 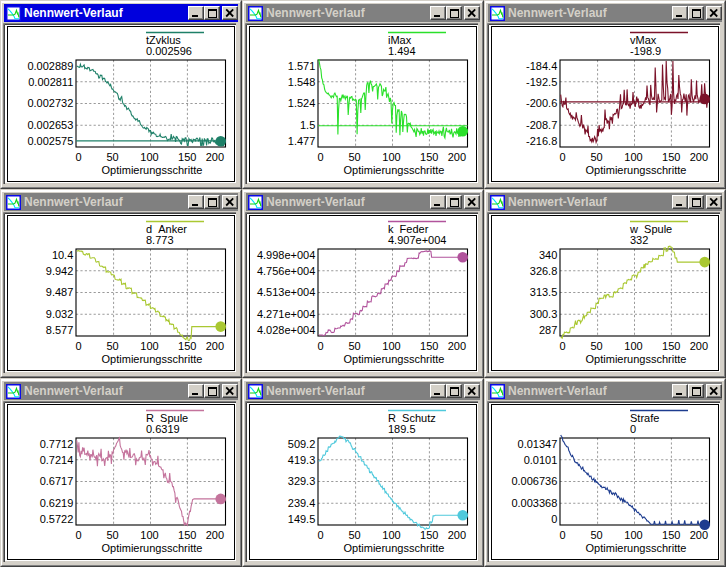 I want to click on svg-text: -216.8, so click(x=542, y=141).